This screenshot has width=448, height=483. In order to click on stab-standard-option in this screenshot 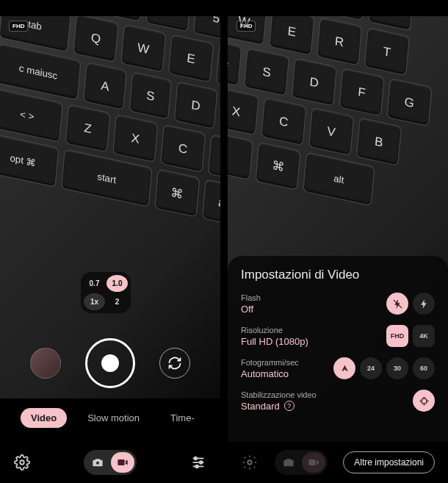, I will do `click(424, 401)`.